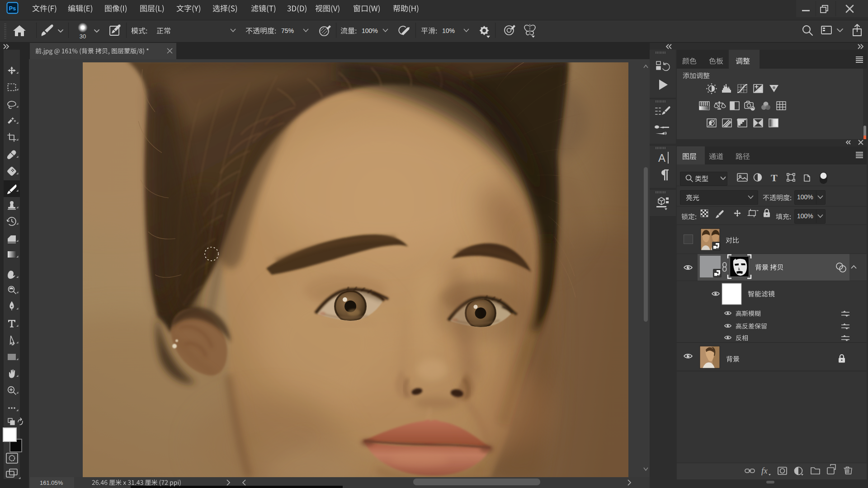  I want to click on svg-text: 30, so click(83, 36).